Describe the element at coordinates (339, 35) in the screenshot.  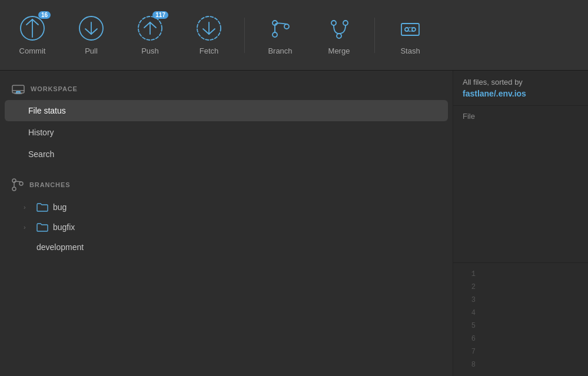
I see `merge-button: Merge` at that location.